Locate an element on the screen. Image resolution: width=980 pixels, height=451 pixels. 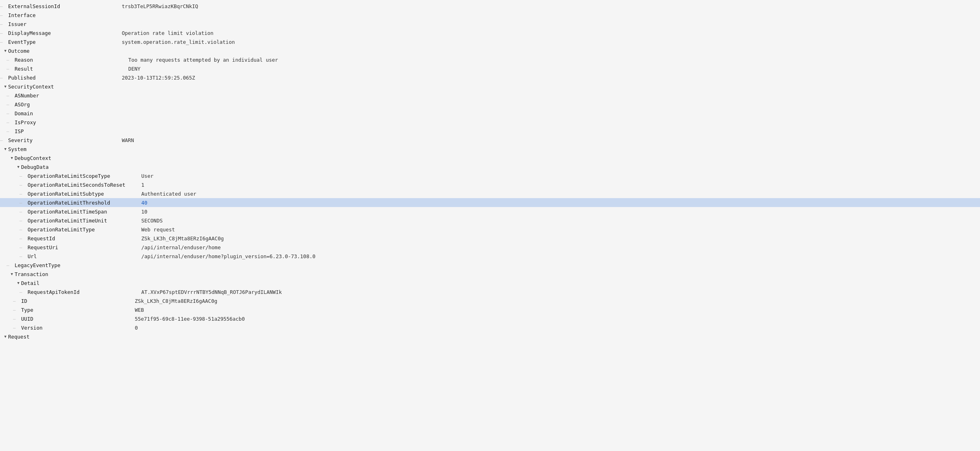
tree-row-op-rate-limit-scope-type: —OperationRateLimitScopeTypeUser is located at coordinates (490, 176).